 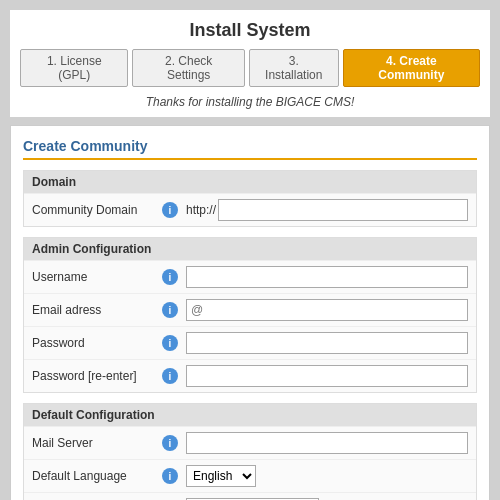 I want to click on default-language-row: Default Language i English German French, so click(x=250, y=476).